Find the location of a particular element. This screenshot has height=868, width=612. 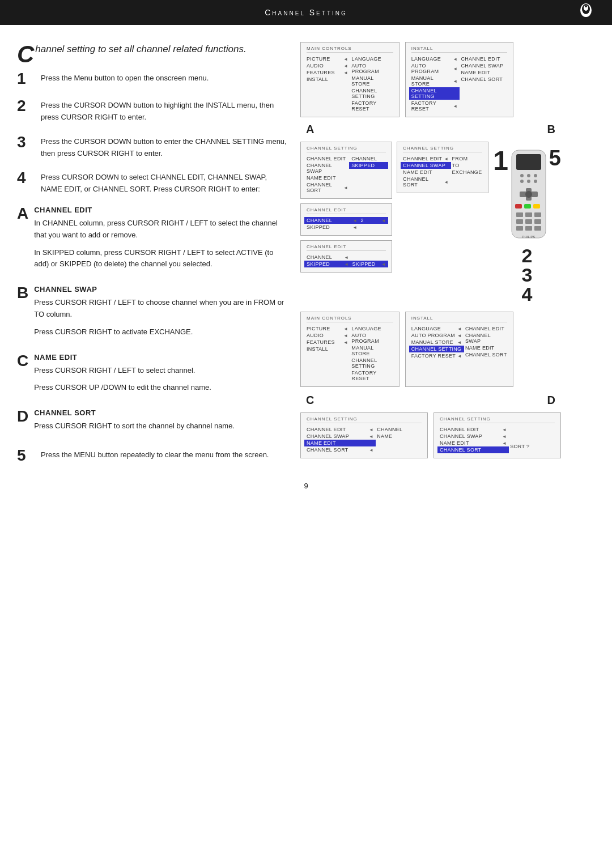

section-d: D CHANNEL SORT Press CURSOR RIGHT to sor… is located at coordinates (153, 423).